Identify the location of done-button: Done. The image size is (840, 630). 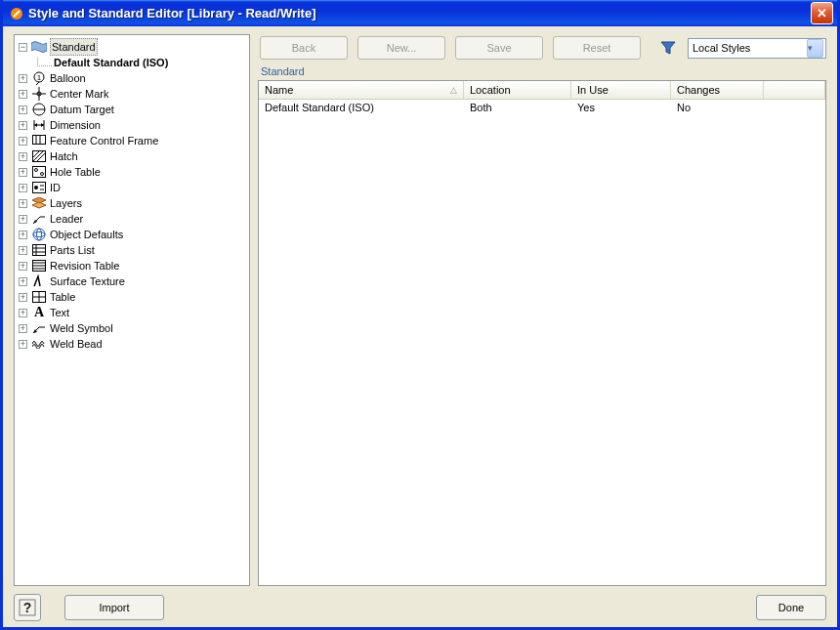
(791, 608).